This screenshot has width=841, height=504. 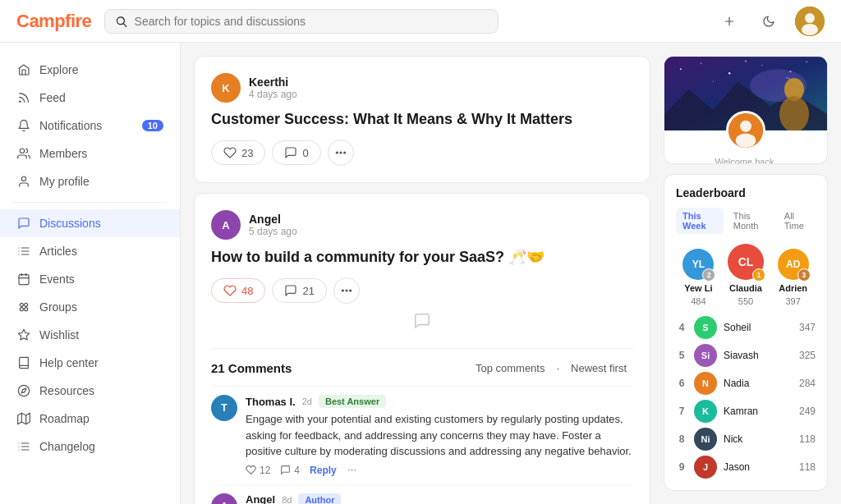 I want to click on post2-like-btn: 48, so click(x=238, y=291).